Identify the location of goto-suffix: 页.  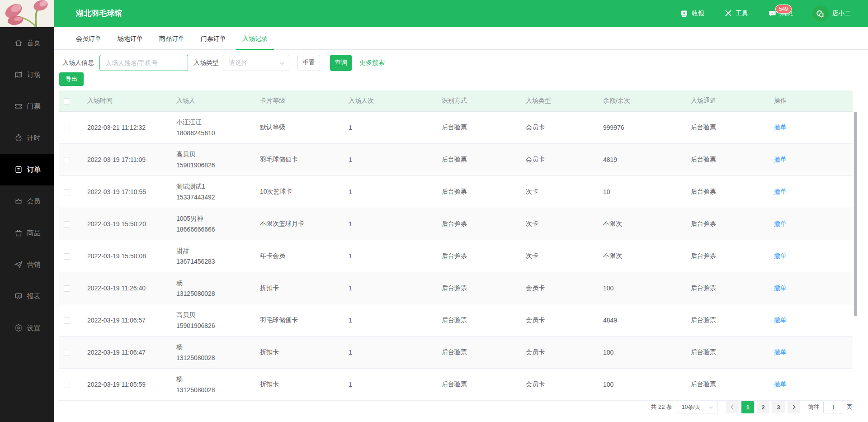
(850, 407).